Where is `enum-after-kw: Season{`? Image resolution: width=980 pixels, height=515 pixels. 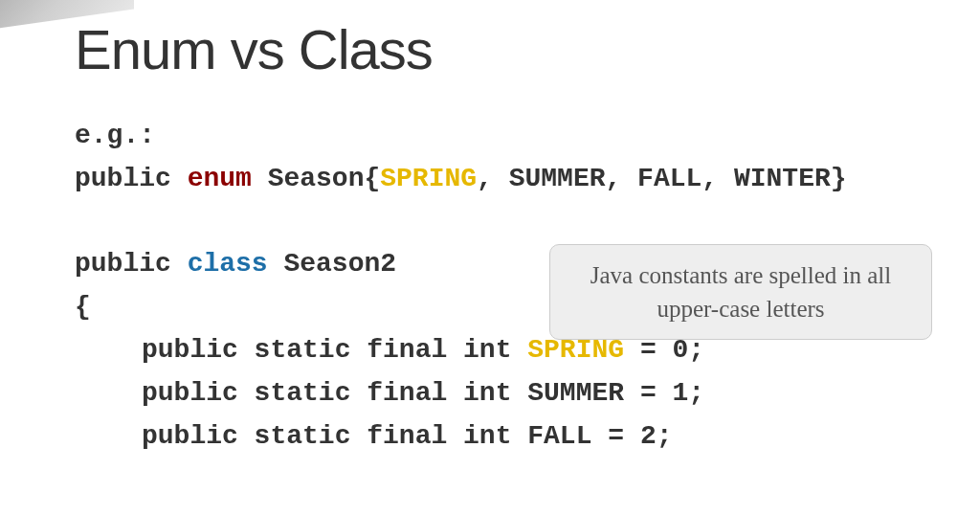
enum-after-kw: Season{ is located at coordinates (316, 178).